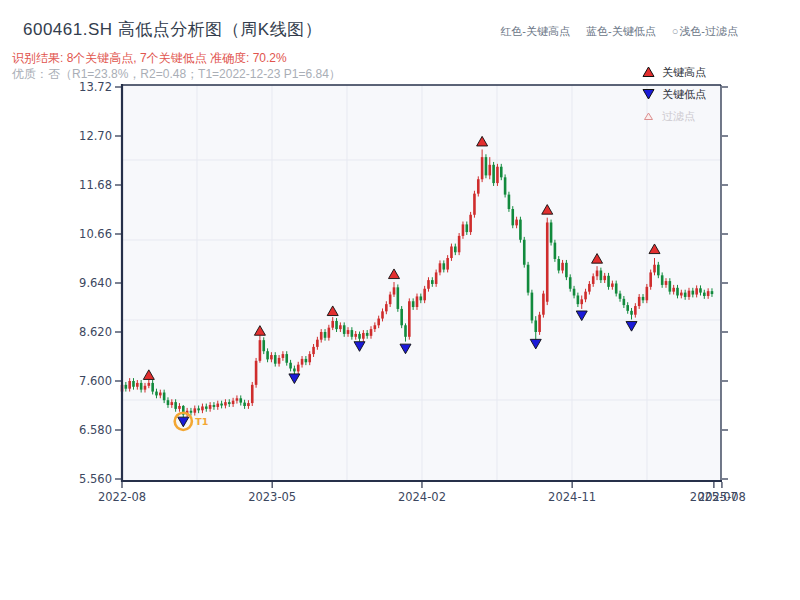  What do you see at coordinates (96, 479) in the screenshot?
I see `y-tick-label: 5.560` at bounding box center [96, 479].